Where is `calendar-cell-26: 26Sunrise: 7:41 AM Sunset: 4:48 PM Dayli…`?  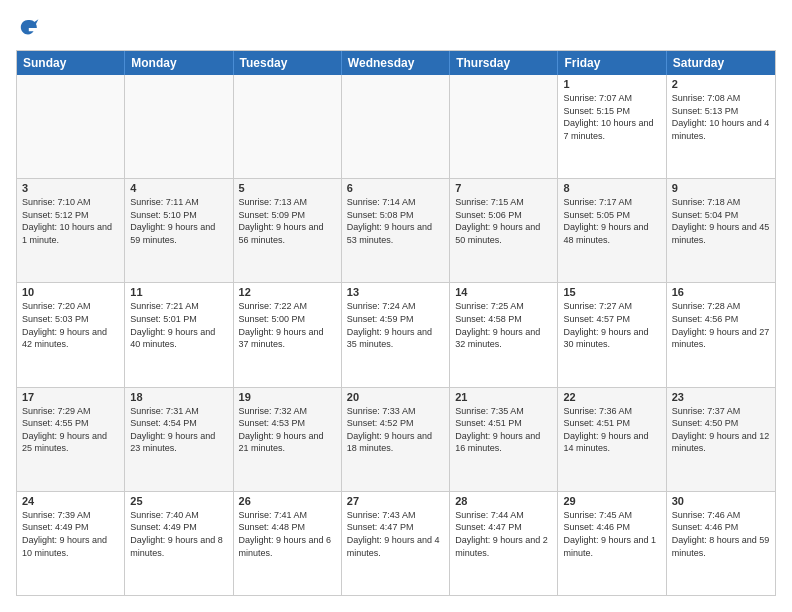 calendar-cell-26: 26Sunrise: 7:41 AM Sunset: 4:48 PM Dayli… is located at coordinates (288, 544).